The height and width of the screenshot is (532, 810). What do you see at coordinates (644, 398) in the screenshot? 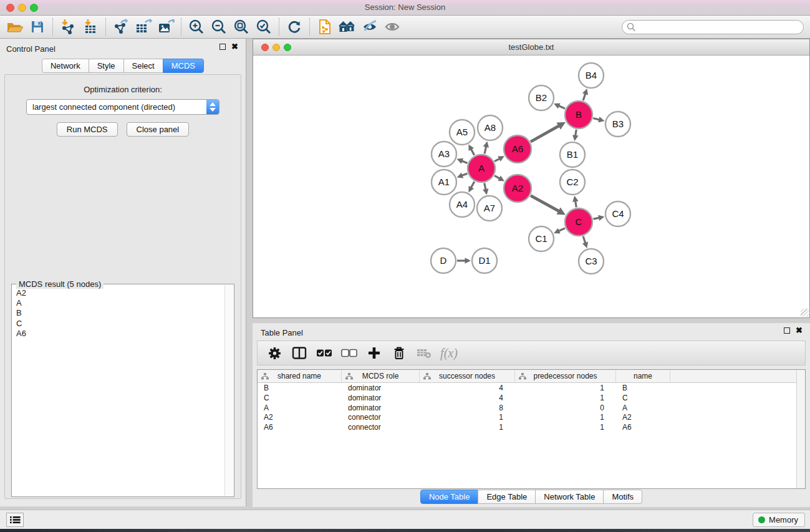
I see `cell-name: C` at bounding box center [644, 398].